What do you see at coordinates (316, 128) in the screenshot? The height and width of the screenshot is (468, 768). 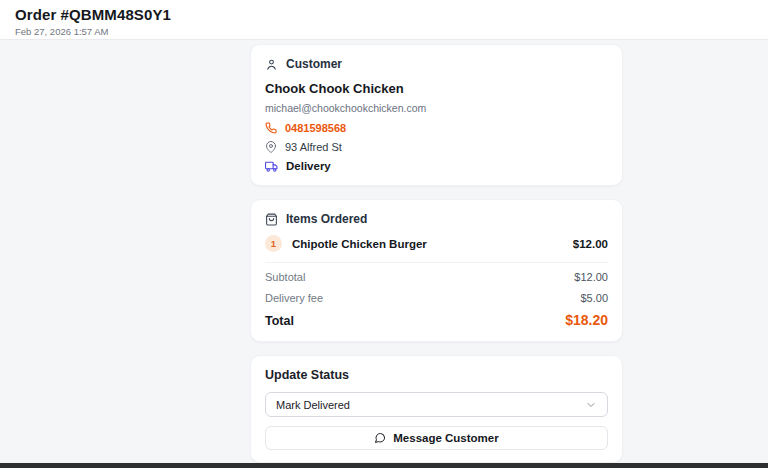 I see `customer-phone: 0481598568` at bounding box center [316, 128].